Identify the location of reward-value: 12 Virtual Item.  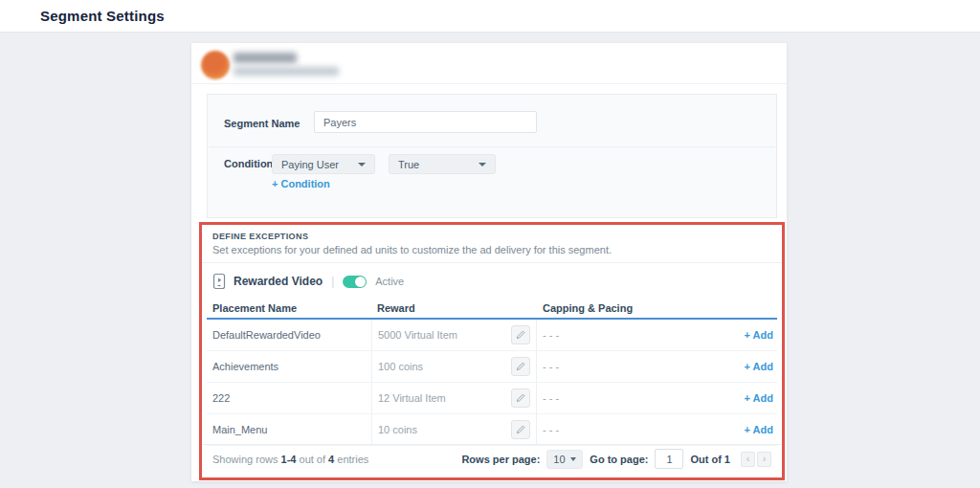
(412, 398).